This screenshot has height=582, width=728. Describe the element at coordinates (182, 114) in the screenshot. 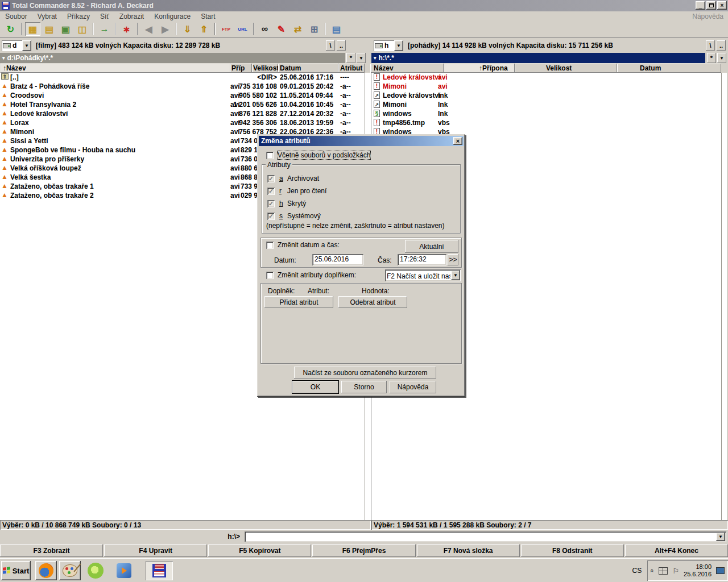

I see `file-row: ▲Ledové královstvíavi876 121 82827.12.20…` at that location.